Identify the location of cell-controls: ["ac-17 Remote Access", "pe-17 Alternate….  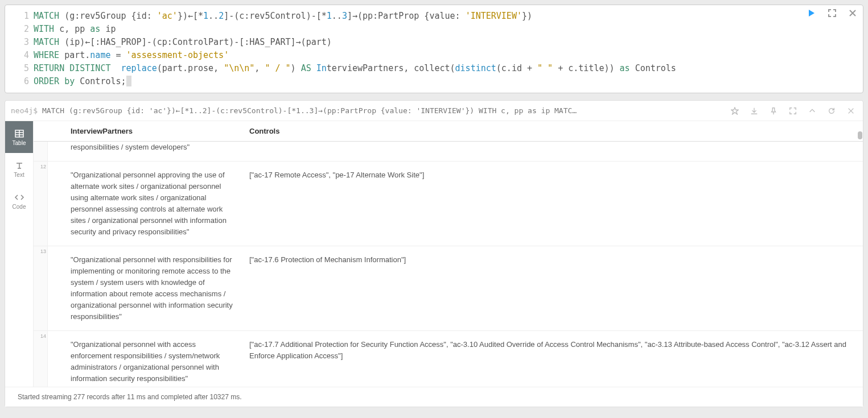
(552, 204).